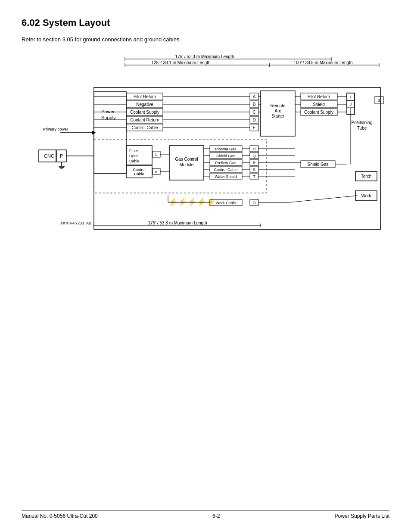 The width and height of the screenshot is (411, 532). I want to click on connector-i-label: I, so click(351, 97).